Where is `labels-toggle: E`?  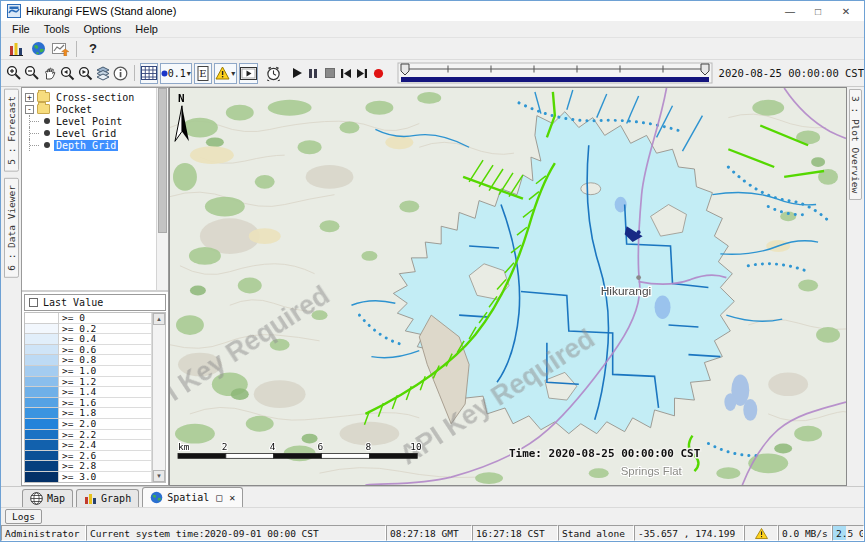 labels-toggle: E is located at coordinates (203, 74).